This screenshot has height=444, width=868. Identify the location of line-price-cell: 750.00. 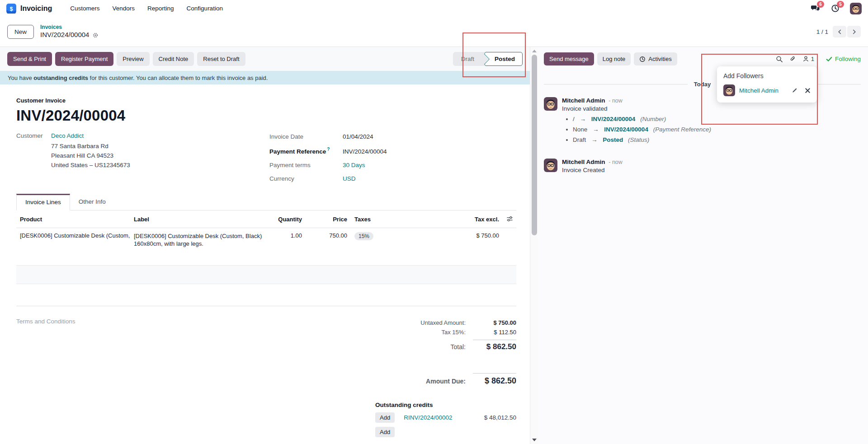
(328, 247).